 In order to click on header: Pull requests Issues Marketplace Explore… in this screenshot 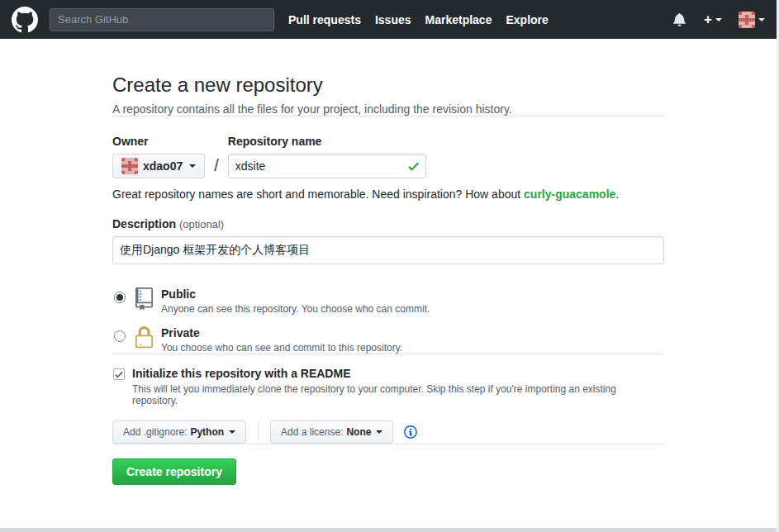, I will do `click(388, 20)`.